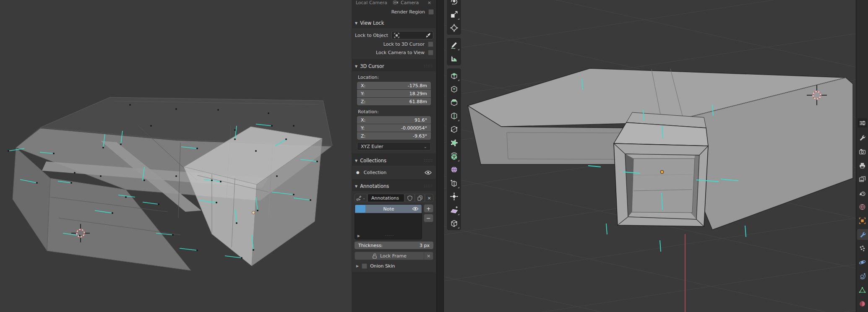 This screenshot has height=312, width=868. I want to click on annotations-header: ▼ Annotations ··········, so click(394, 186).